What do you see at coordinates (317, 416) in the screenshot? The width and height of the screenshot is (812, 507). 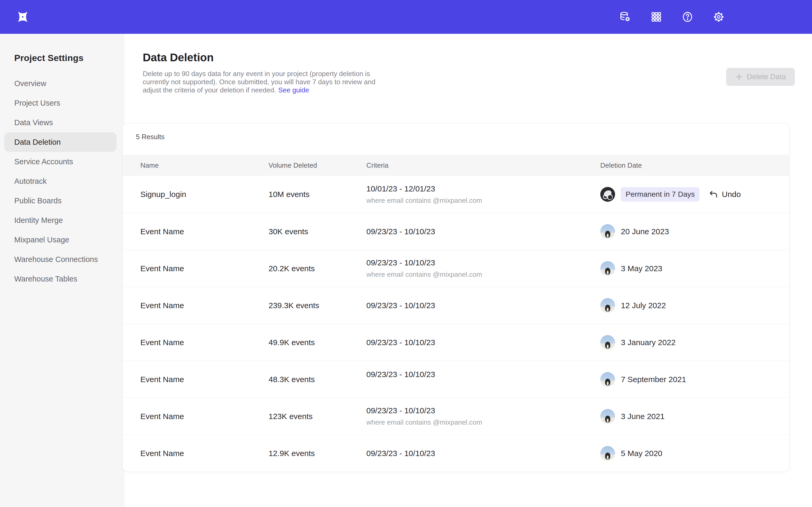 I see `row-volume: 123K events` at bounding box center [317, 416].